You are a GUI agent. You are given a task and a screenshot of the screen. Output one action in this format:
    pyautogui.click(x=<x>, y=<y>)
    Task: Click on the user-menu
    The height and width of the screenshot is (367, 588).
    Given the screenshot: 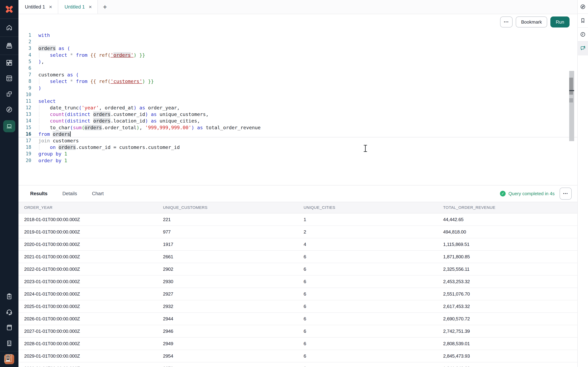 What is the action you would take?
    pyautogui.click(x=9, y=359)
    